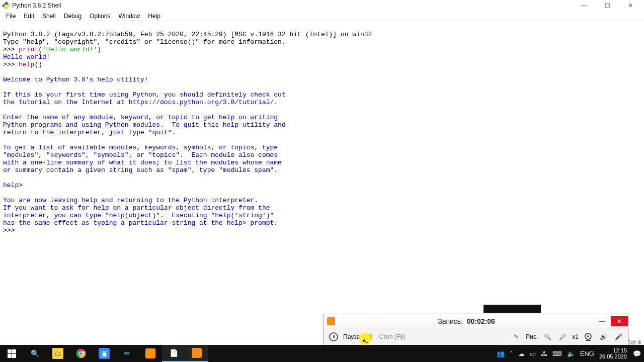 The height and width of the screenshot is (362, 644). Describe the element at coordinates (618, 337) in the screenshot. I see `microphone-icon: 🎤` at that location.